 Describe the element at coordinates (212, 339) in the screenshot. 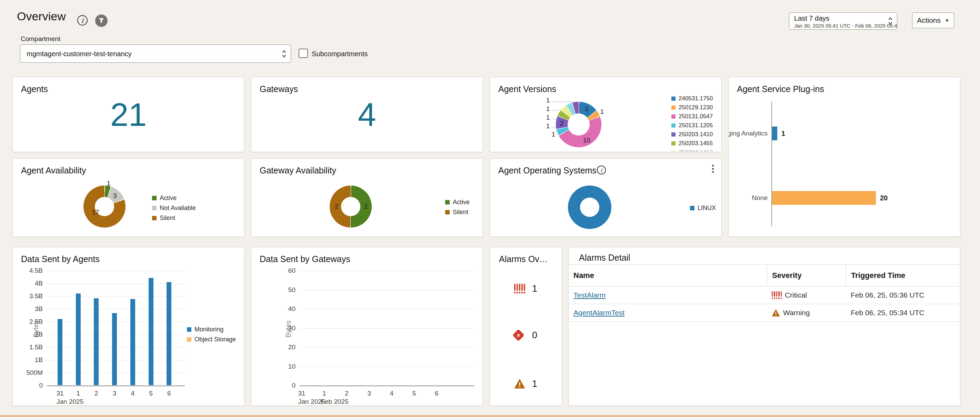

I see `legend-item: Object Storage` at that location.